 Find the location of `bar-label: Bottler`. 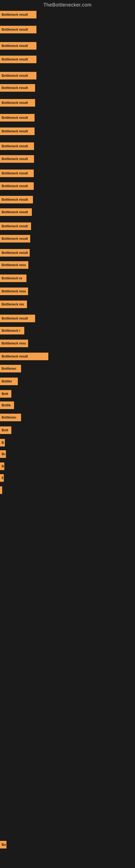

bar-label: Bottler is located at coordinates (7, 381).